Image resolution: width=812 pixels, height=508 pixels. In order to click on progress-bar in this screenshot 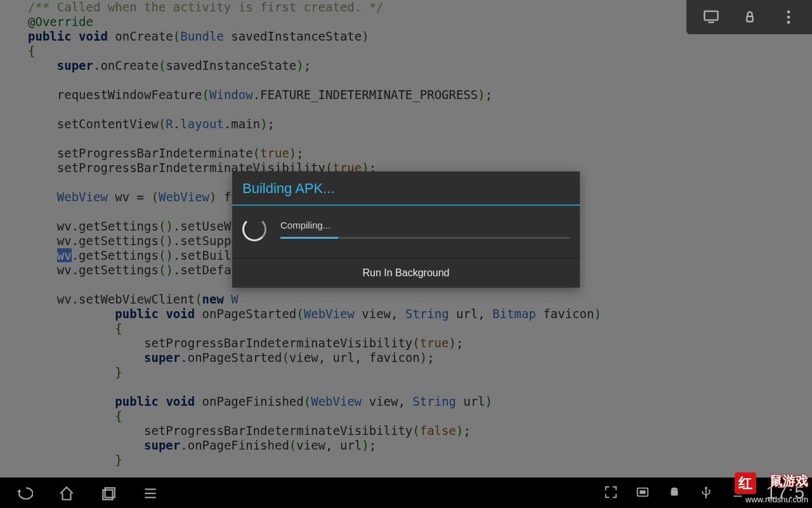, I will do `click(425, 237)`.